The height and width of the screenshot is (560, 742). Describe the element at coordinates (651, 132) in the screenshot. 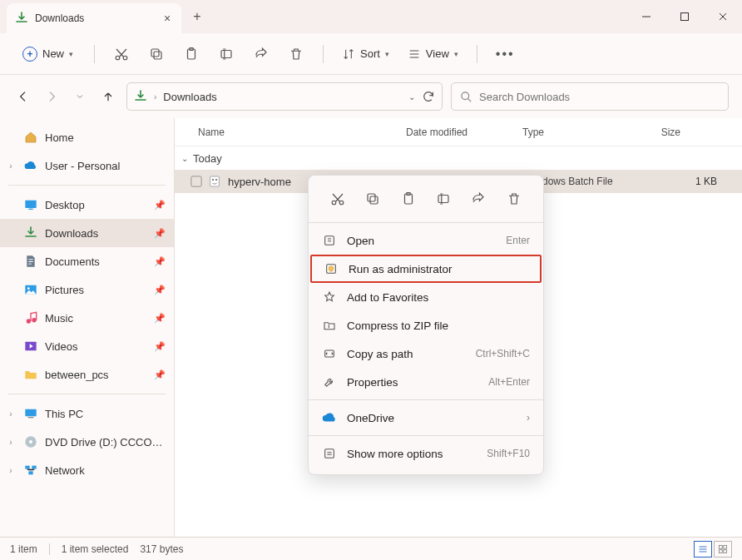

I see `column-size: Size` at that location.